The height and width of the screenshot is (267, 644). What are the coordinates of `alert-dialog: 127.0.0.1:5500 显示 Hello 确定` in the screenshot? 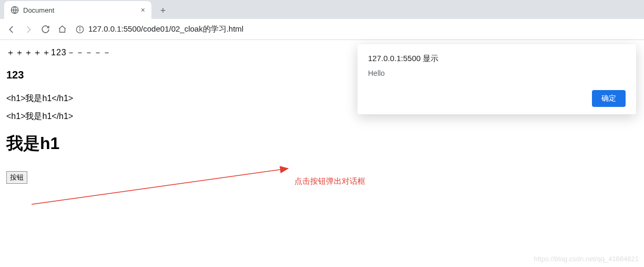 It's located at (497, 79).